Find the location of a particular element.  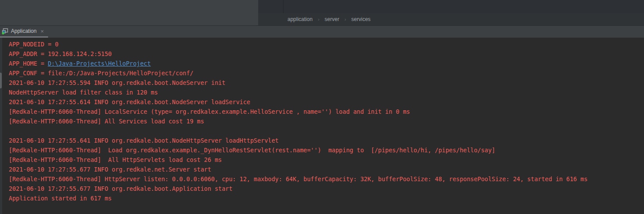

console-line: 2021-06-10 17:27:55.641 INFO org.redkale… is located at coordinates (326, 140).